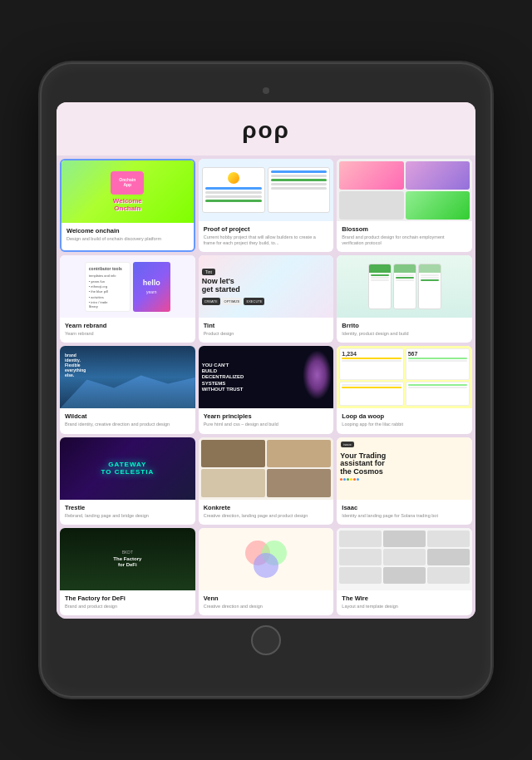  Describe the element at coordinates (266, 229) in the screenshot. I see `card-title-proof: Proof of project` at that location.